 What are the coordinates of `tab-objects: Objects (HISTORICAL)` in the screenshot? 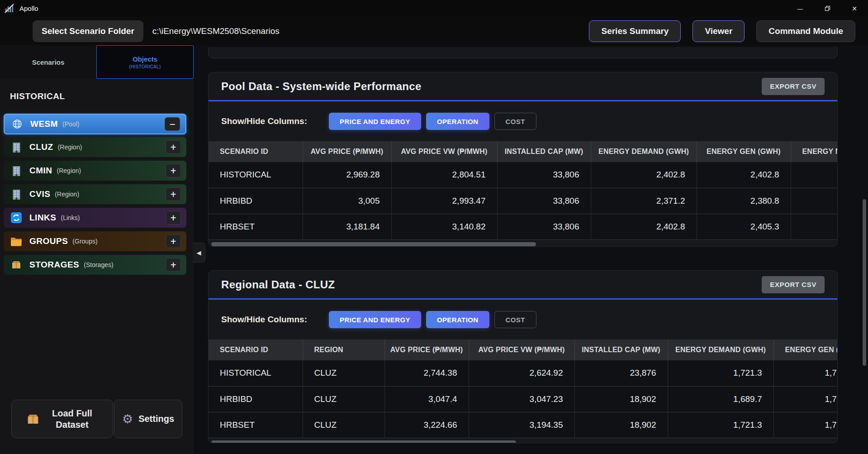 It's located at (145, 62).